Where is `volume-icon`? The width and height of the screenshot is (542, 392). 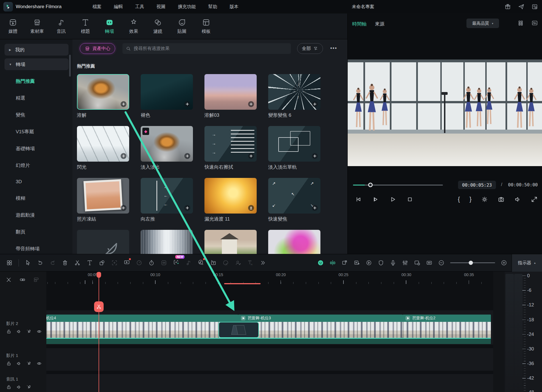
volume-icon is located at coordinates (518, 199).